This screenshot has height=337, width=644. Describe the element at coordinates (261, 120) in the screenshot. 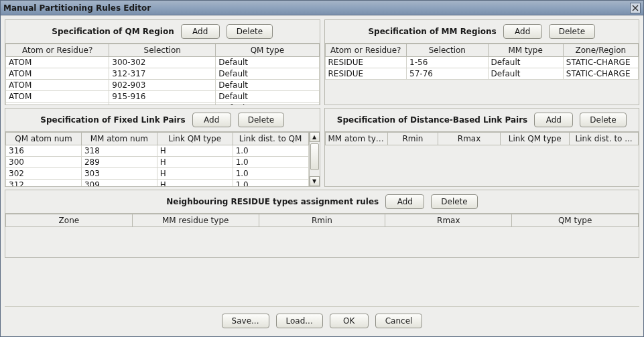

I see `fixed-links-delete-button: Delete` at that location.